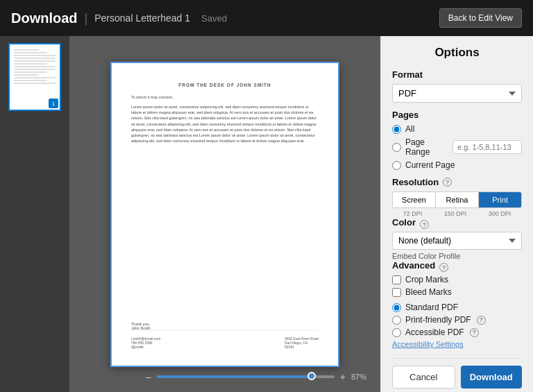 The height and width of the screenshot is (392, 533). What do you see at coordinates (246, 377) in the screenshot?
I see `zoom-slider-track` at bounding box center [246, 377].